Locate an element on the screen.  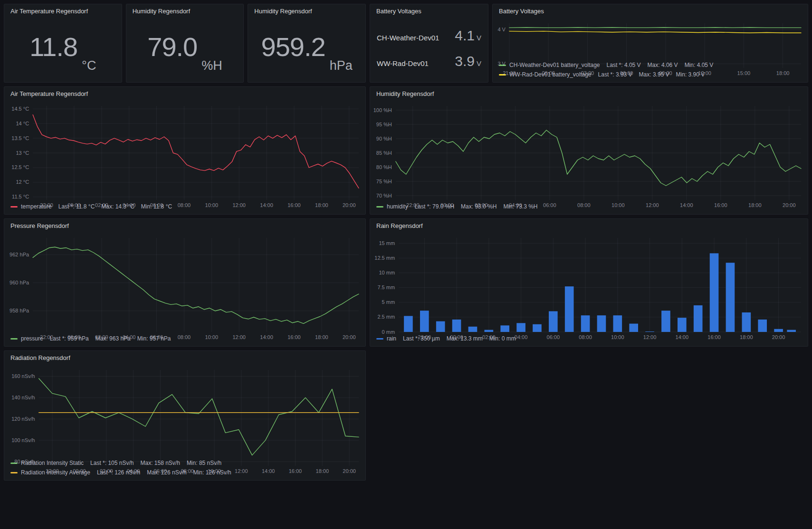
svg-text: 80 nSv/h is located at coordinates (25, 462).